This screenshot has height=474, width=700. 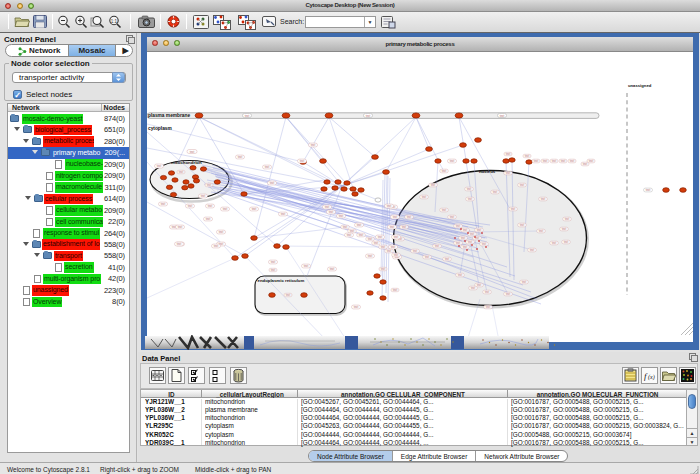 I want to click on svg-text: nucleus, so click(x=488, y=172).